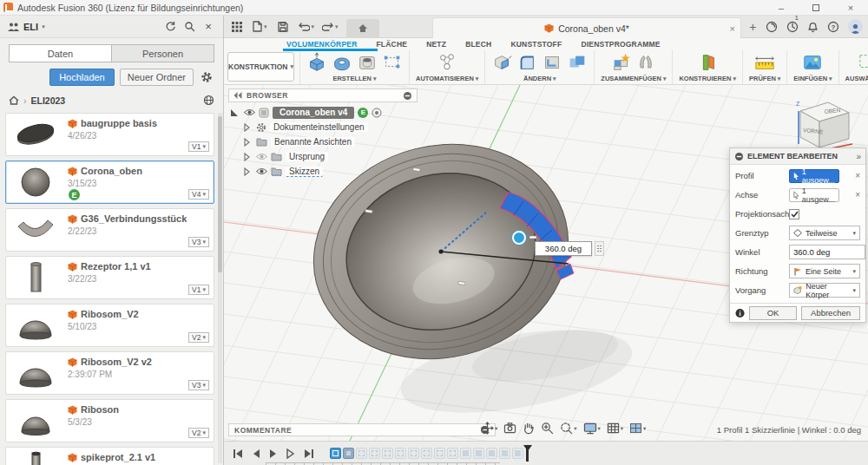  Describe the element at coordinates (391, 45) in the screenshot. I see `tab-flaeche: FLÄCHE` at that location.